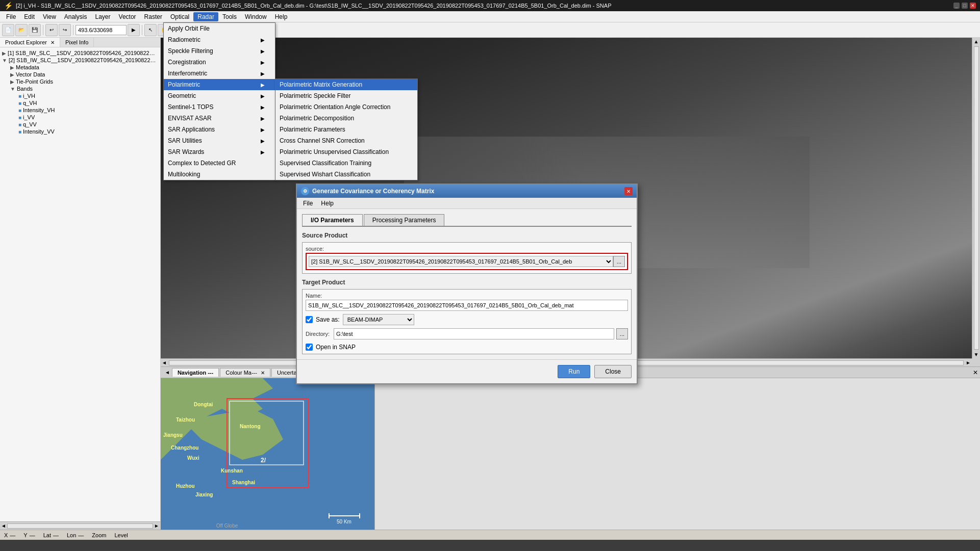 This screenshot has width=980, height=551. I want to click on panel-collapse: ◄, so click(167, 372).